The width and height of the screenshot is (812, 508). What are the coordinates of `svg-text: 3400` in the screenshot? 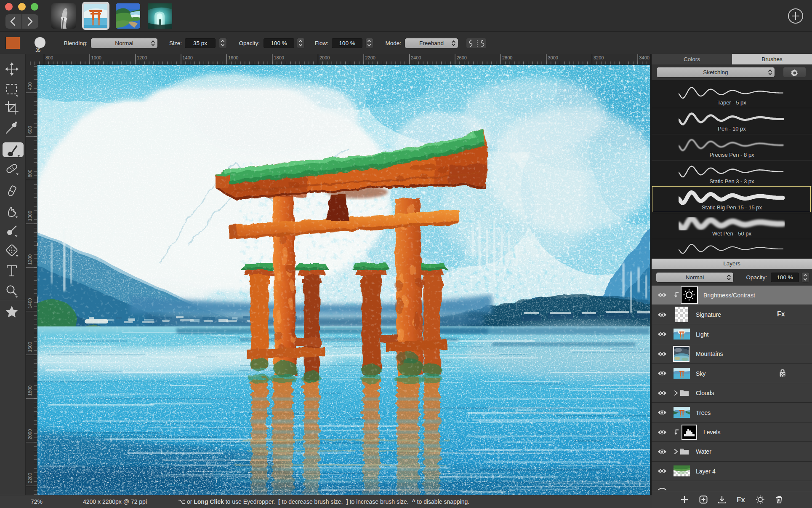 It's located at (644, 58).